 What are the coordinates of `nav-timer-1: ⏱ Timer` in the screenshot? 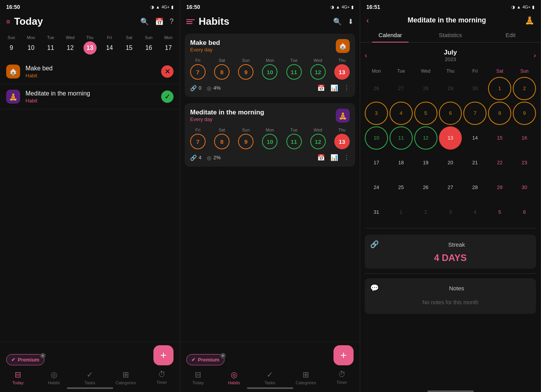 It's located at (162, 377).